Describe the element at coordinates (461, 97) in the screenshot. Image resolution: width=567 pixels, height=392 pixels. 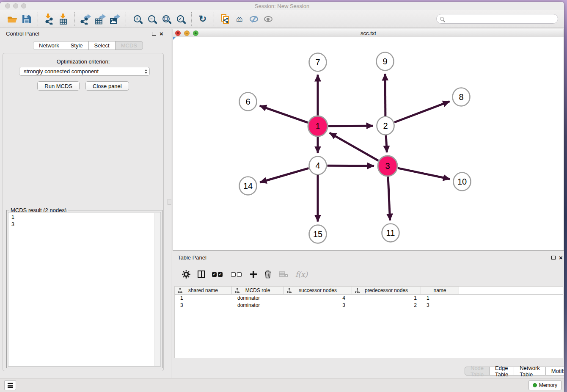
I see `node-8: 8` at that location.